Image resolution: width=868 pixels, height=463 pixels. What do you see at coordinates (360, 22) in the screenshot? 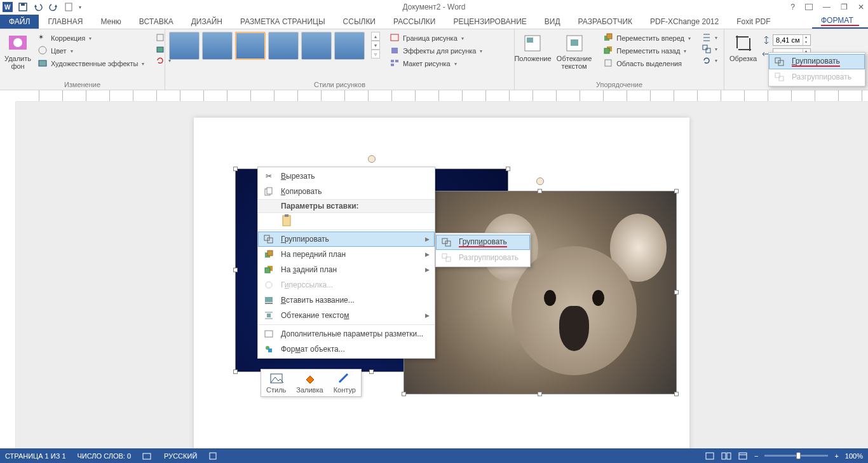
I see `tab-references: ССЫЛКИ` at bounding box center [360, 22].